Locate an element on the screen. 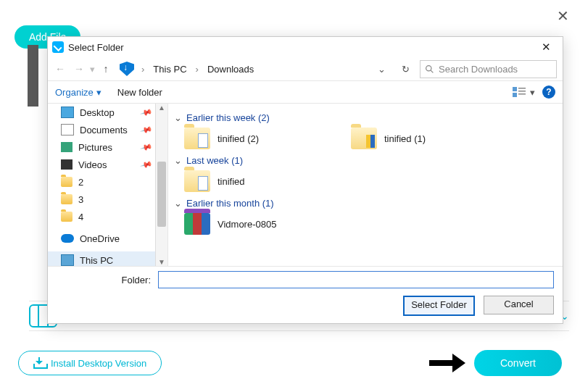 This screenshot has width=580, height=392. pictures-icon is located at coordinates (67, 147).